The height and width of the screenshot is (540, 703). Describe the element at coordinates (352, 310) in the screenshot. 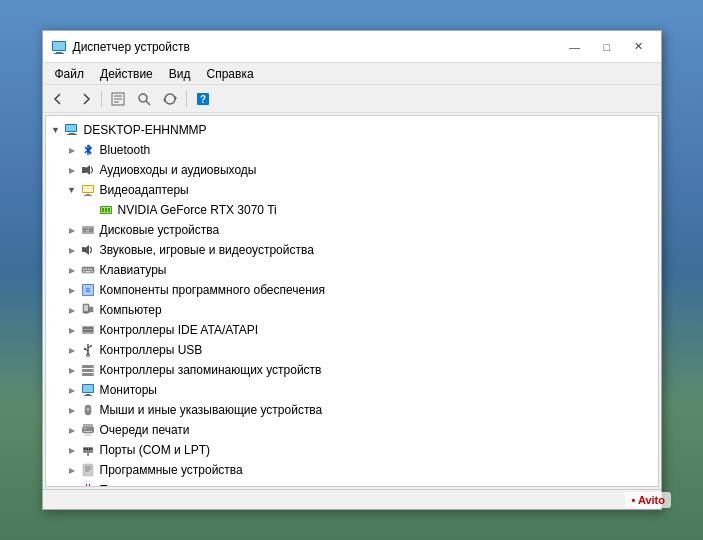

I see `tree-node-computer: ▶ Компьютер` at that location.